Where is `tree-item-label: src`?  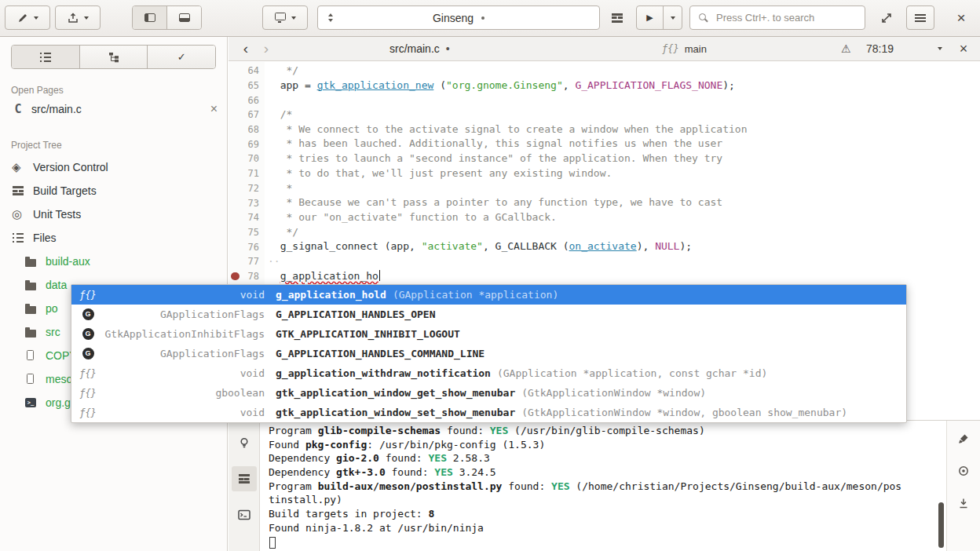
tree-item-label: src is located at coordinates (53, 332).